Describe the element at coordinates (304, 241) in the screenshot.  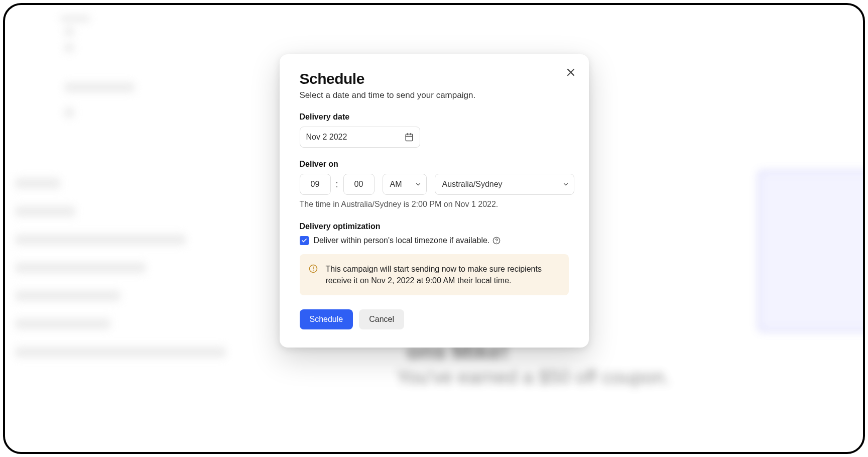
I see `check-icon` at that location.